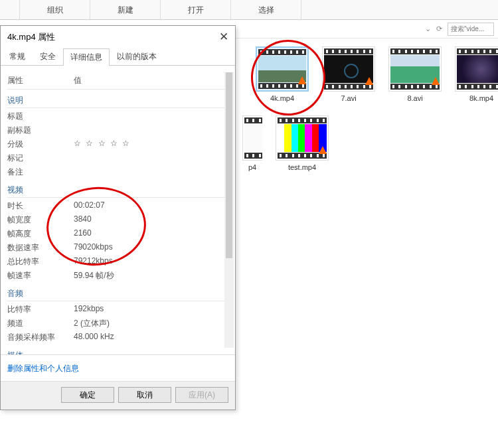 The image size is (498, 448). I want to click on property-row: 副标题, so click(117, 130).